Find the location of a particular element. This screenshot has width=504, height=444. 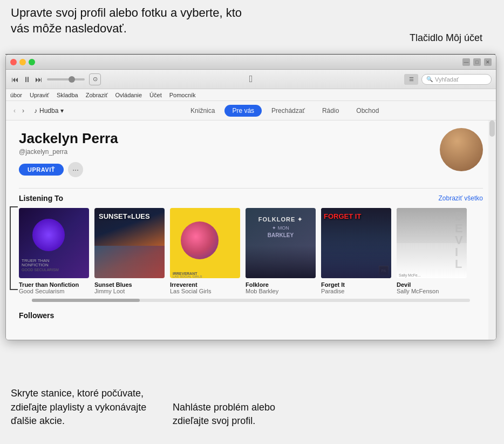

menu-item-song: Skladba is located at coordinates (67, 95).